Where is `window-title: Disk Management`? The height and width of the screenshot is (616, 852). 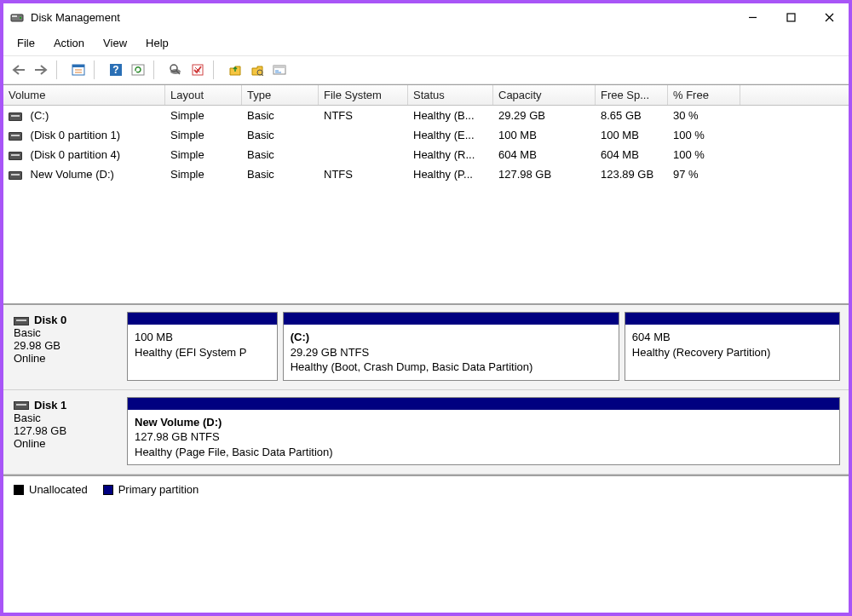
window-title: Disk Management is located at coordinates (382, 17).